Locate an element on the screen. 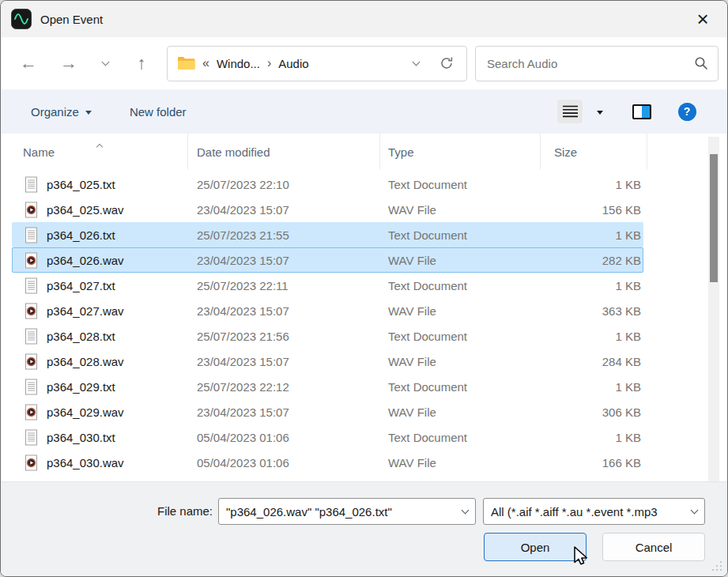 The width and height of the screenshot is (728, 577). file-row: p364_029.wav23/04/2023 15:07WAV File306 … is located at coordinates (327, 412).